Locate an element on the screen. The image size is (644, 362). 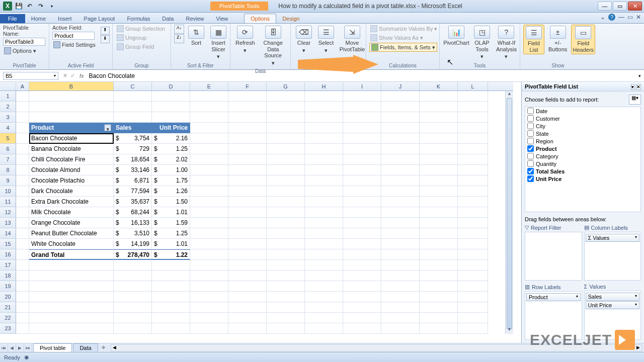
sheet-nav-last-icon: ⏭ is located at coordinates (28, 348).